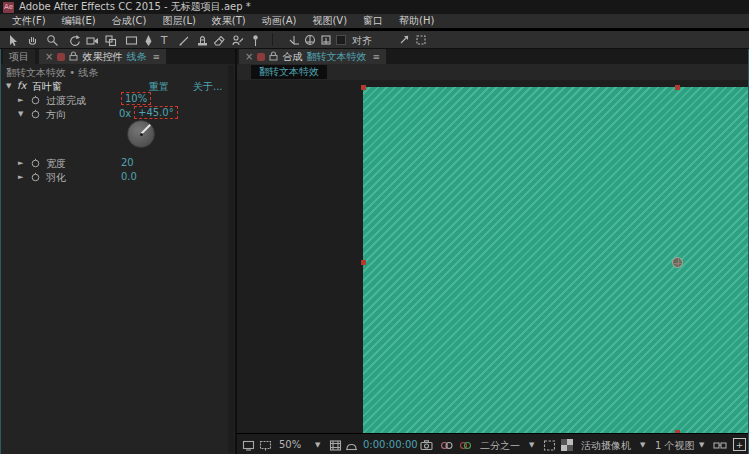  I want to click on menu-effect: 效果(T), so click(229, 21).